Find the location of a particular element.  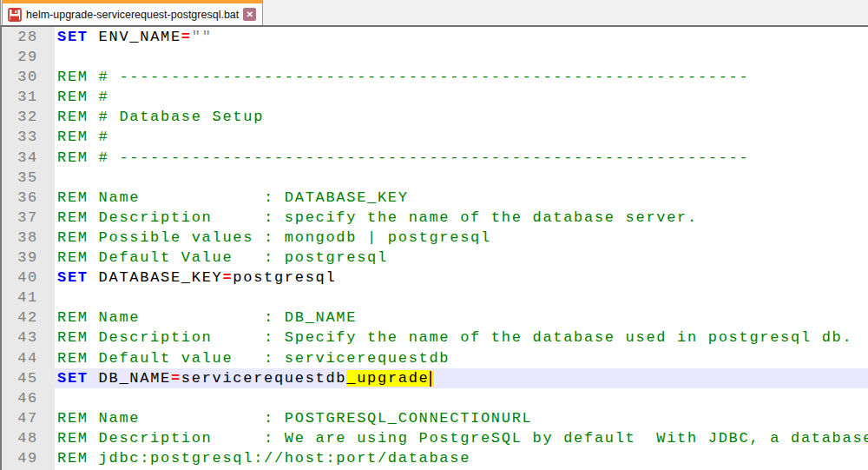

code-line: 49REM jdbc:postgresql://host:port/databa… is located at coordinates (434, 459).